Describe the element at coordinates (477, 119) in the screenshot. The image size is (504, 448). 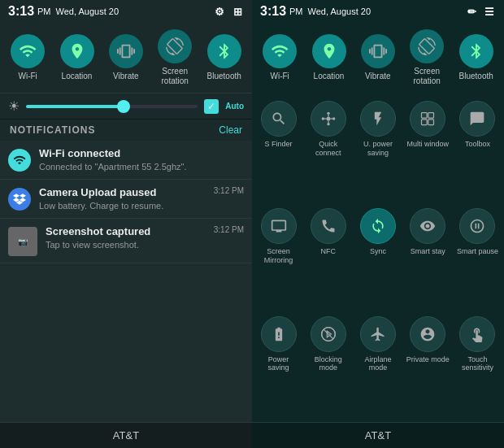
I see `grid-toolbox-circle` at that location.